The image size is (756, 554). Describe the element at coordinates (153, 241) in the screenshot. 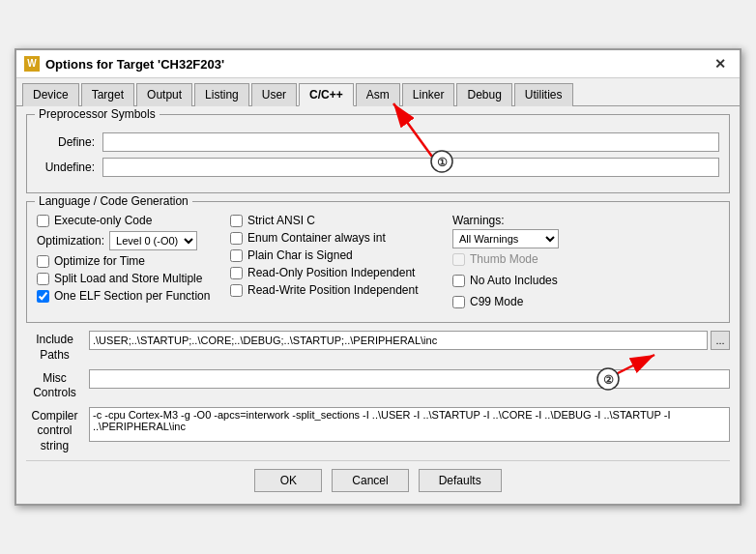

I see `optimization-select: Level 0 (-O0) Level 1 (-O1) Level 2 (-O2…` at that location.